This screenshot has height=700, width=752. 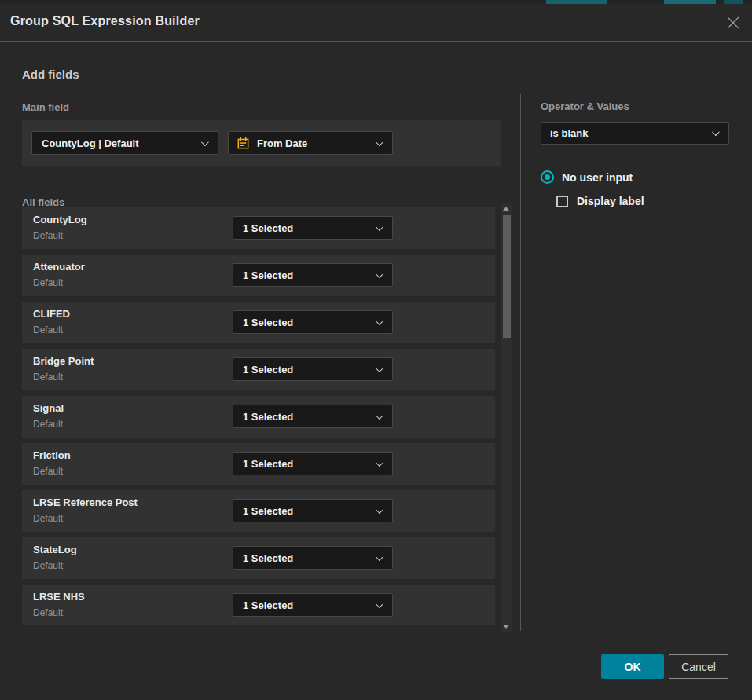 What do you see at coordinates (376, 23) in the screenshot?
I see `dialog-header: Group SQL Expression Builder` at bounding box center [376, 23].